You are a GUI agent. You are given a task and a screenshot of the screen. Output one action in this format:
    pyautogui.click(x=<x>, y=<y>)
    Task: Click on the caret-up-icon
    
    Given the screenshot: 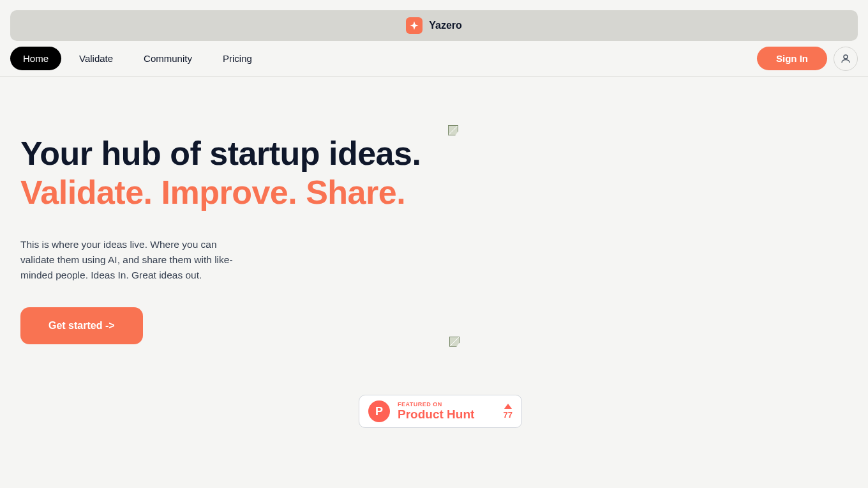 What is the action you would take?
    pyautogui.click(x=508, y=406)
    